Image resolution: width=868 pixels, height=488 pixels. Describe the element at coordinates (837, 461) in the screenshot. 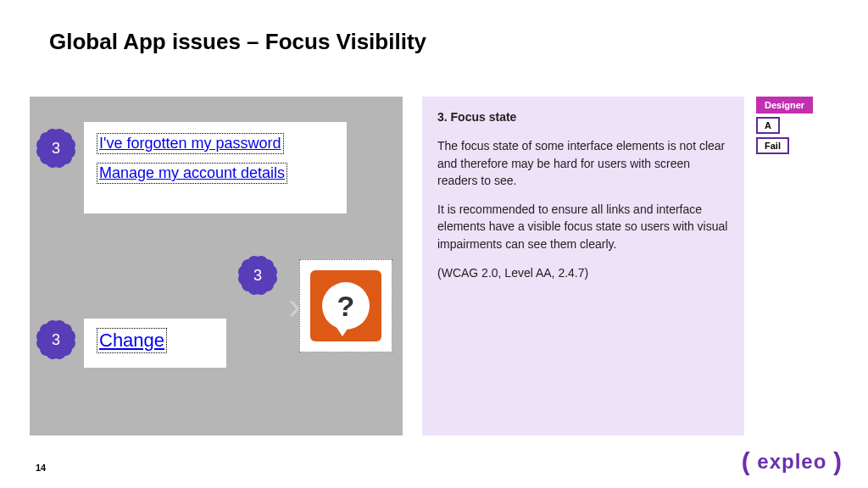

I see `bracket-close-icon: )` at that location.